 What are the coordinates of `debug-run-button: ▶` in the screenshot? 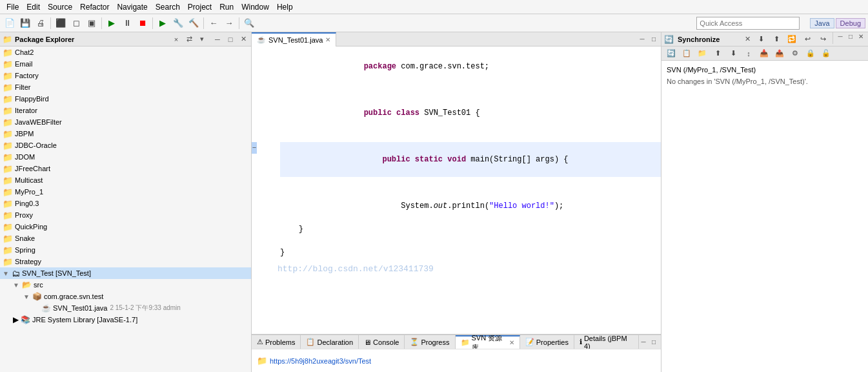 It's located at (163, 23).